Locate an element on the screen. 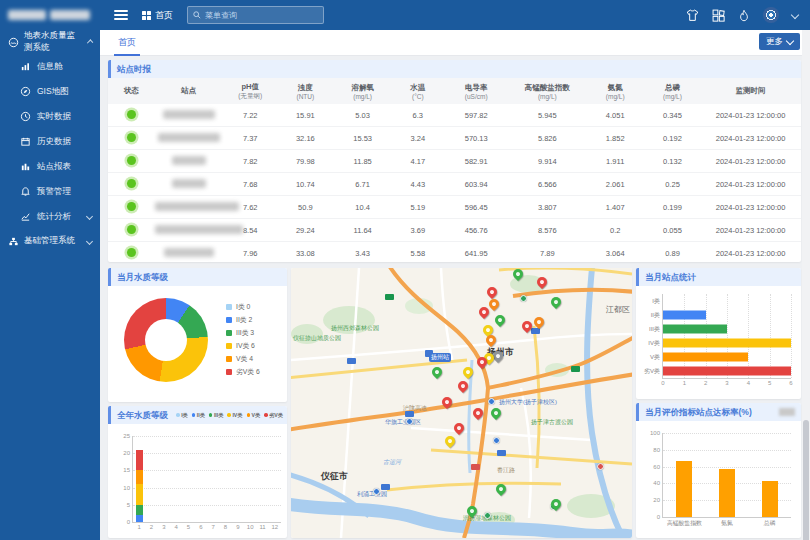 The width and height of the screenshot is (810, 540). legend-item: V类 4 is located at coordinates (243, 358).